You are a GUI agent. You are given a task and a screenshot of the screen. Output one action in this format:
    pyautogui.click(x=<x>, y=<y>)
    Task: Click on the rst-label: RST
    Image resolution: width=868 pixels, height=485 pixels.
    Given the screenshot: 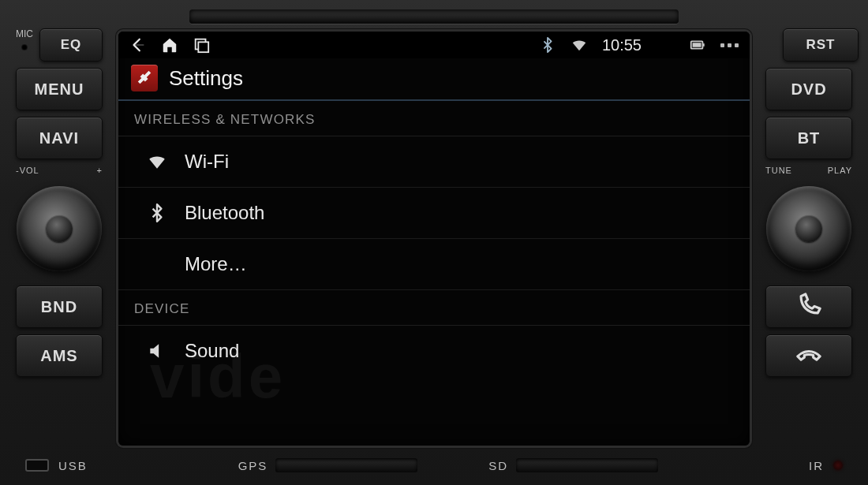 What is the action you would take?
    pyautogui.click(x=821, y=45)
    